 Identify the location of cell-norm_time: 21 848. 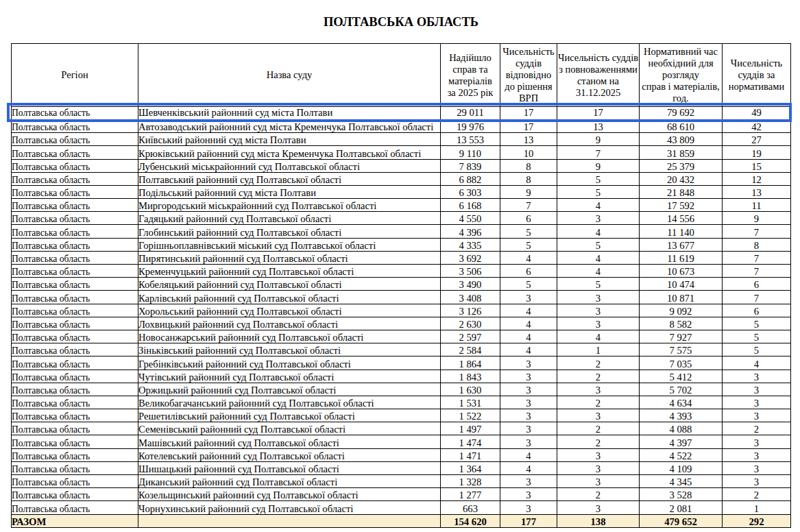
(681, 192).